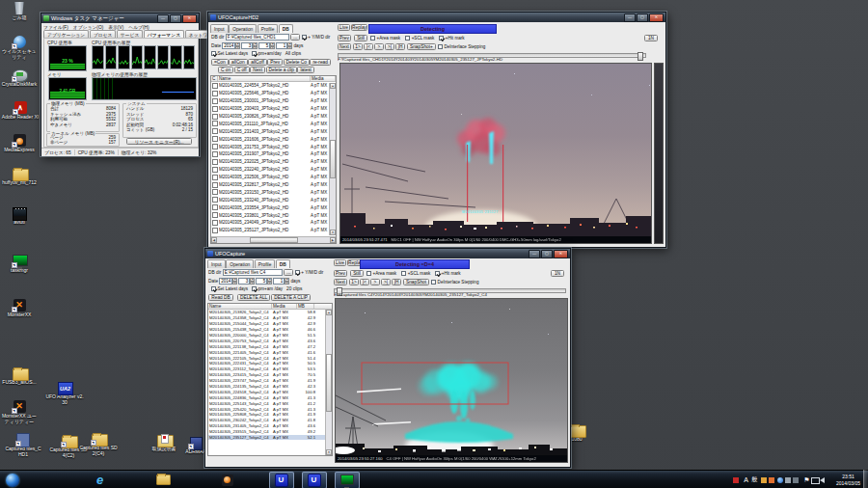 The width and height of the screenshot is (868, 488). What do you see at coordinates (274, 215) in the screenshot?
I see `clip-row: M20140305_233801_JPTokyo2_HD A pT MX` at bounding box center [274, 215].